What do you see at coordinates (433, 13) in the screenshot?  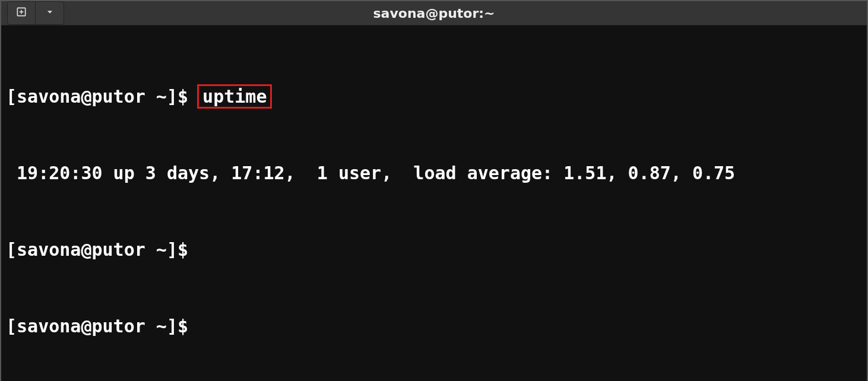 I see `window-title: savona@putor:~` at bounding box center [433, 13].